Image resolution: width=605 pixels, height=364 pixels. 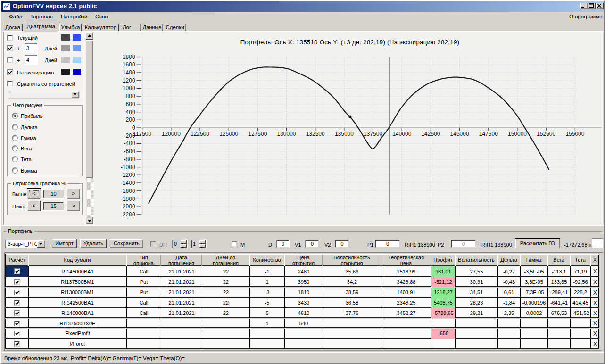 I want to click on svg-text: 117500, so click(x=142, y=134).